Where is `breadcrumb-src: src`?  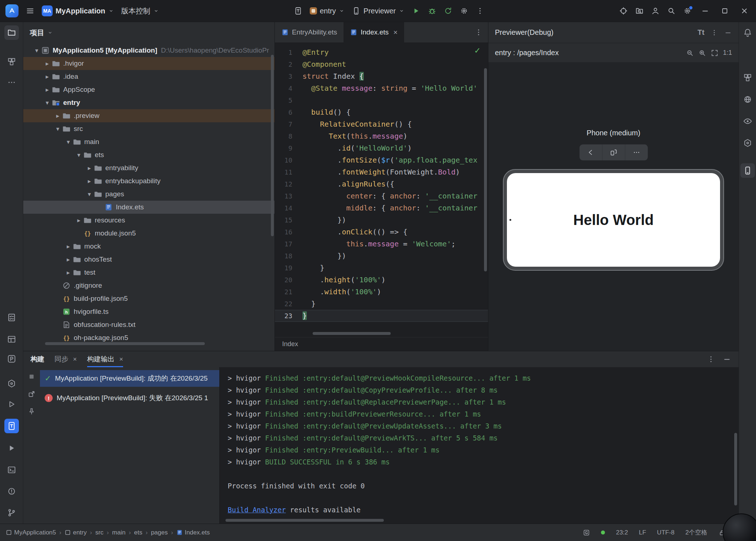 breadcrumb-src: src is located at coordinates (99, 533).